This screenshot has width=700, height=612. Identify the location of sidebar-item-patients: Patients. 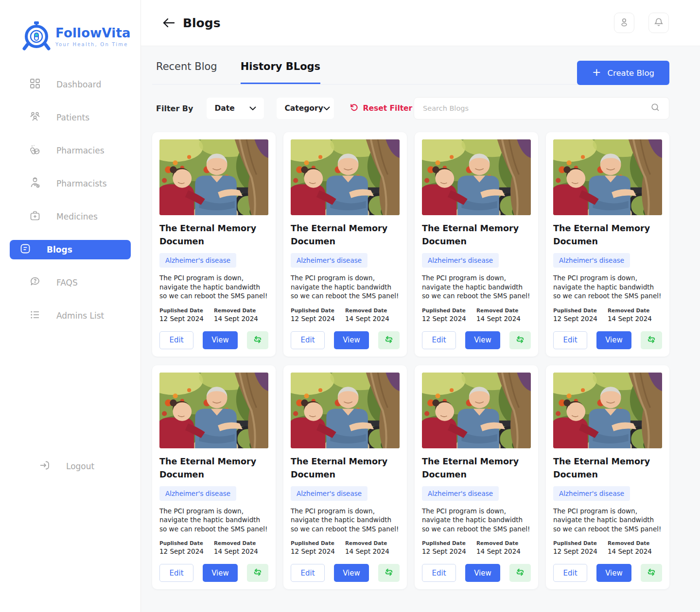
(70, 118).